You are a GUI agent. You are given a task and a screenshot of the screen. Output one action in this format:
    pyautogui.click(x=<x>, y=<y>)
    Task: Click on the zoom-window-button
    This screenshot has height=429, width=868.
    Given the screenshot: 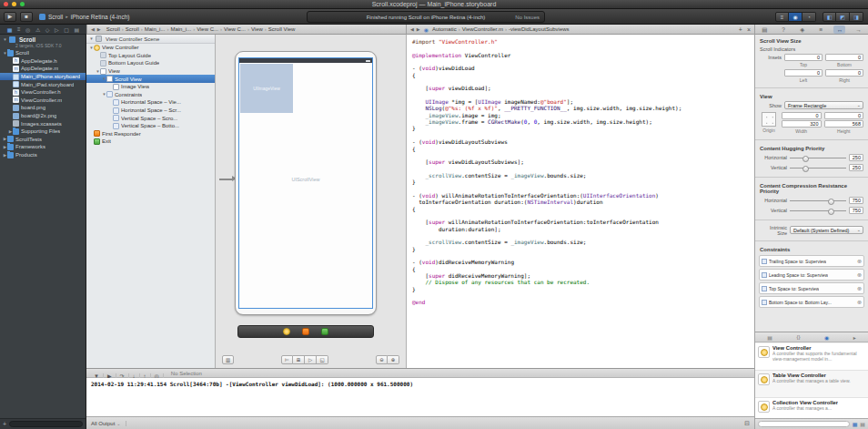 What is the action you would take?
    pyautogui.click(x=22, y=4)
    